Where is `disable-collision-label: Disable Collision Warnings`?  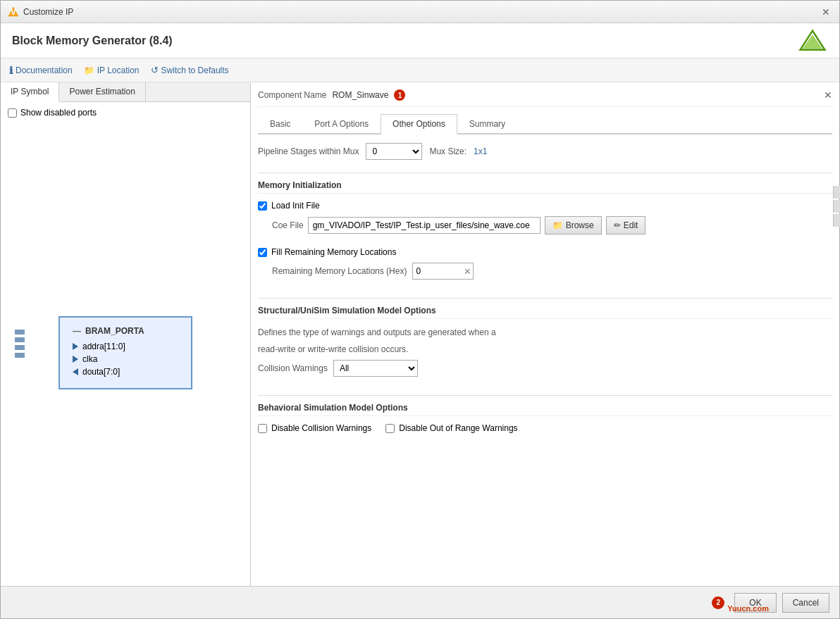 disable-collision-label: Disable Collision Warnings is located at coordinates (321, 428).